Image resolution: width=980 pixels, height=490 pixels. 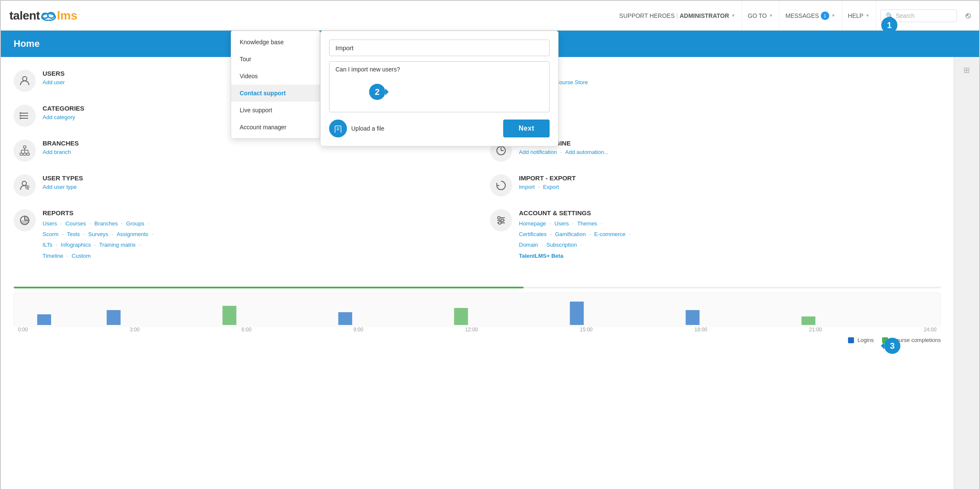 What do you see at coordinates (758, 16) in the screenshot?
I see `nav-goto-label: GO TO` at bounding box center [758, 16].